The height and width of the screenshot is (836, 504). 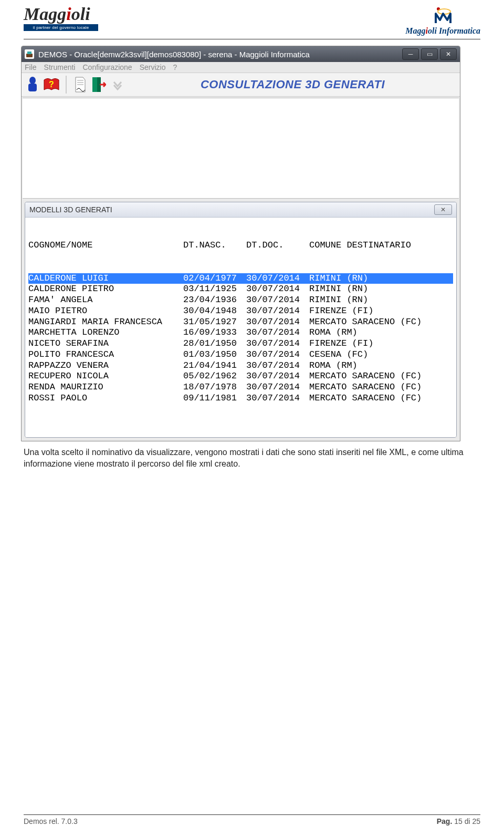 I want to click on chevron-down-icon, so click(x=118, y=85).